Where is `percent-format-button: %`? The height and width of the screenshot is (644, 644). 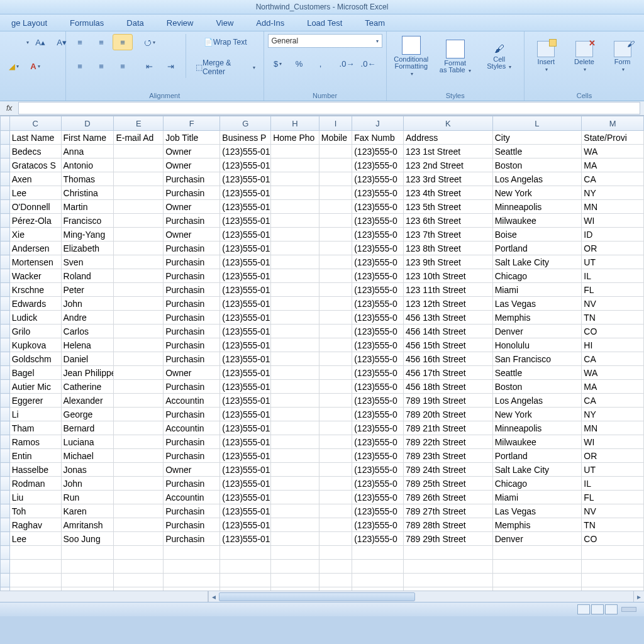 percent-format-button: % is located at coordinates (299, 64).